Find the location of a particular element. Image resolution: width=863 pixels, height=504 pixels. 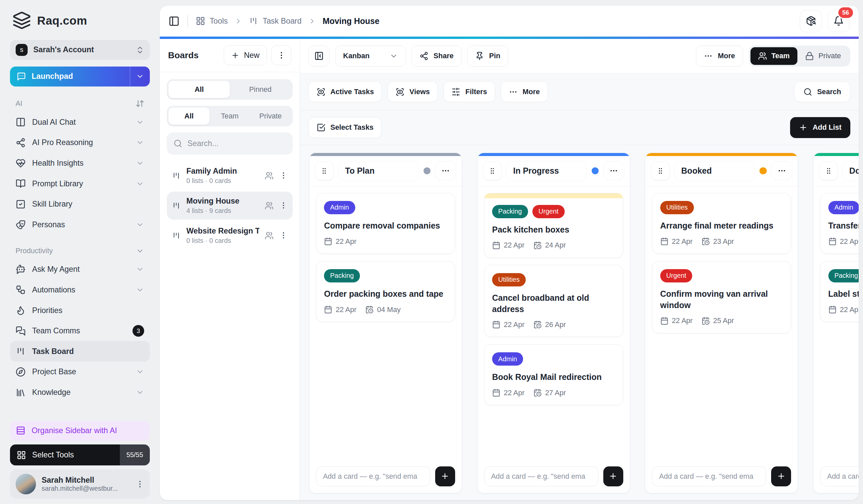

task-card: Packing Label stor 22 Apr is located at coordinates (839, 292).